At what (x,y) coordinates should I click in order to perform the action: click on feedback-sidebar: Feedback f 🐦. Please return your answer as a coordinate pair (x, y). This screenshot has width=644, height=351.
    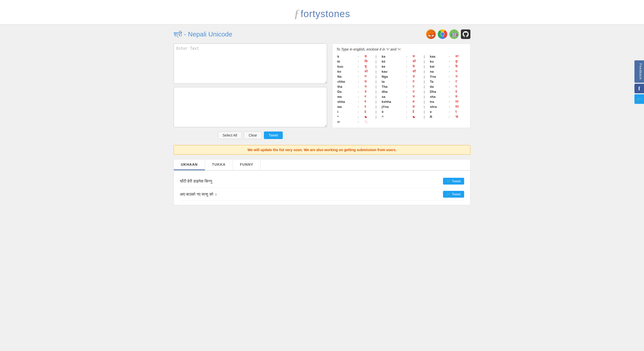
    Looking at the image, I should click on (639, 82).